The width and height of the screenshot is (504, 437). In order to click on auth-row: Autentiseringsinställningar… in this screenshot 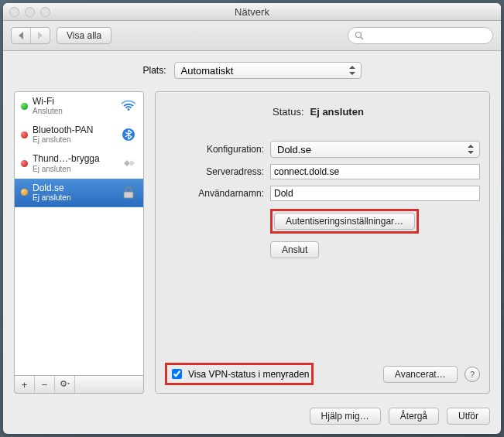, I will do `click(375, 221)`.